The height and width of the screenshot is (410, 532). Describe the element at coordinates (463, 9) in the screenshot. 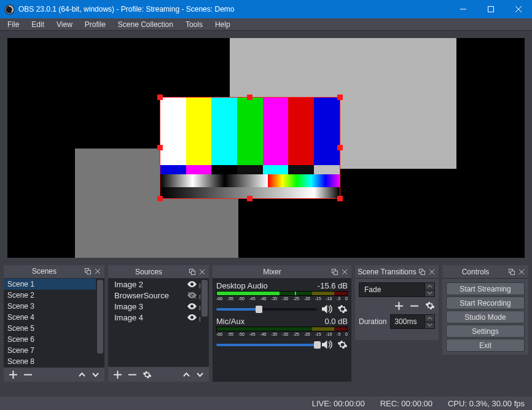

I see `window-minimize-button` at that location.